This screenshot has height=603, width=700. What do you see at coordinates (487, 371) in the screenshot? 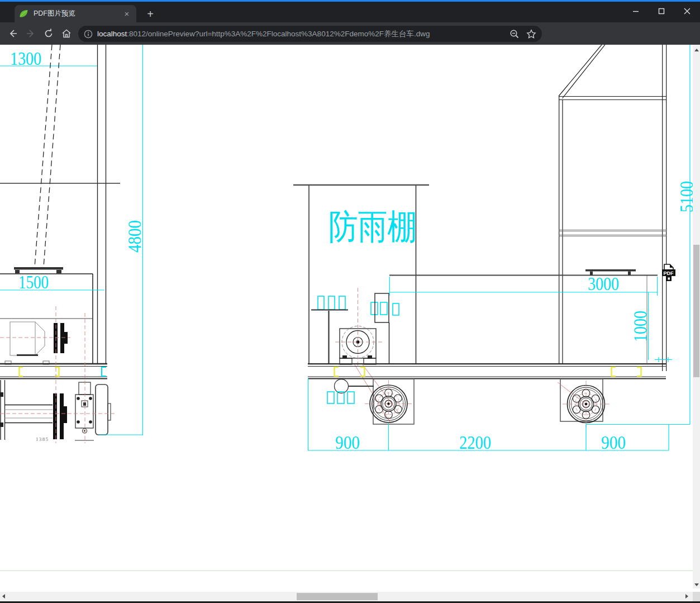
I see `frame-beam` at bounding box center [487, 371].